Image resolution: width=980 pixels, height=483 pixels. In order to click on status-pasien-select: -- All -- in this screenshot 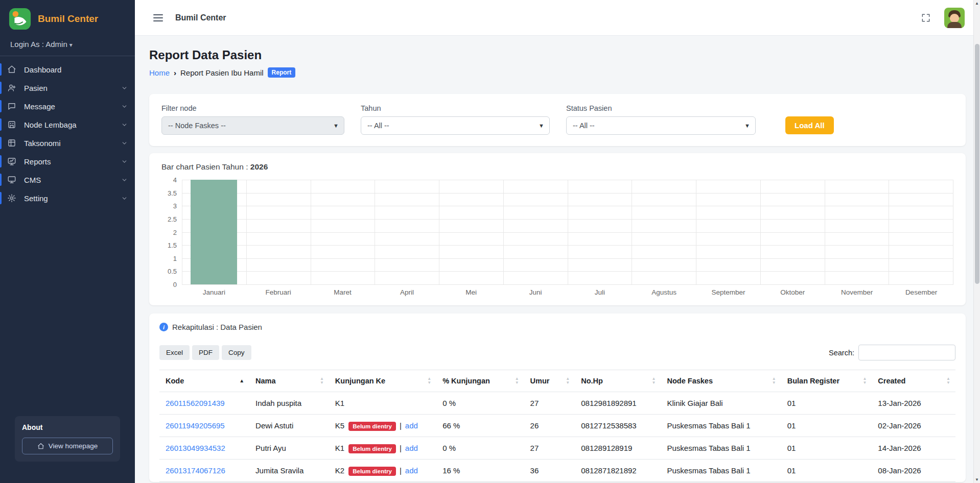, I will do `click(661, 126)`.